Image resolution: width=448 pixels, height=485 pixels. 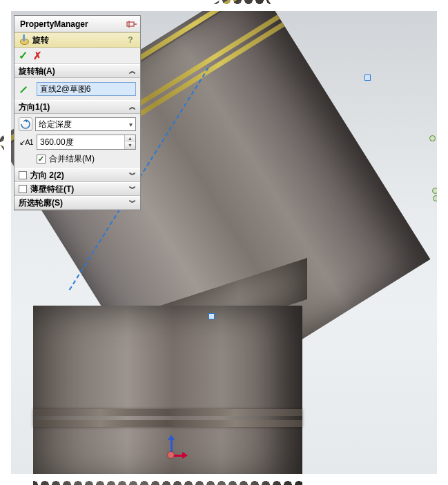 What do you see at coordinates (35, 108) in the screenshot?
I see `dir1-group-label: 方向1(1)` at bounding box center [35, 108].